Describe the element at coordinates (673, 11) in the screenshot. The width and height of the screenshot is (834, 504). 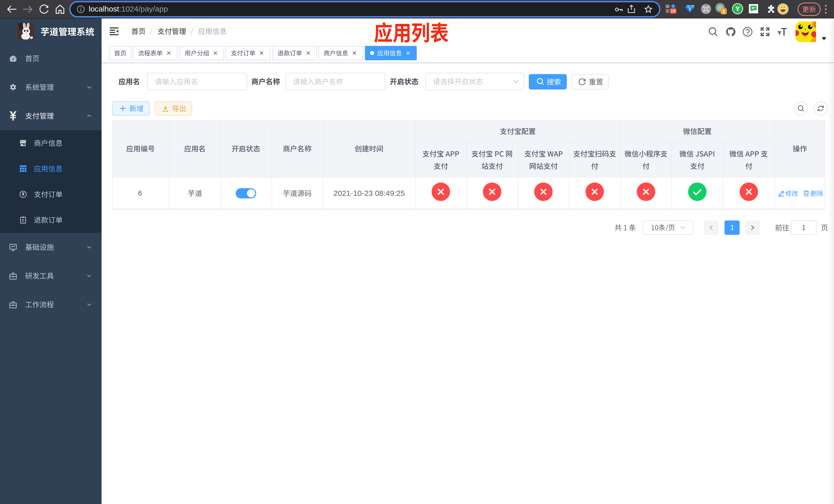
I see `svg-text: 10` at that location.